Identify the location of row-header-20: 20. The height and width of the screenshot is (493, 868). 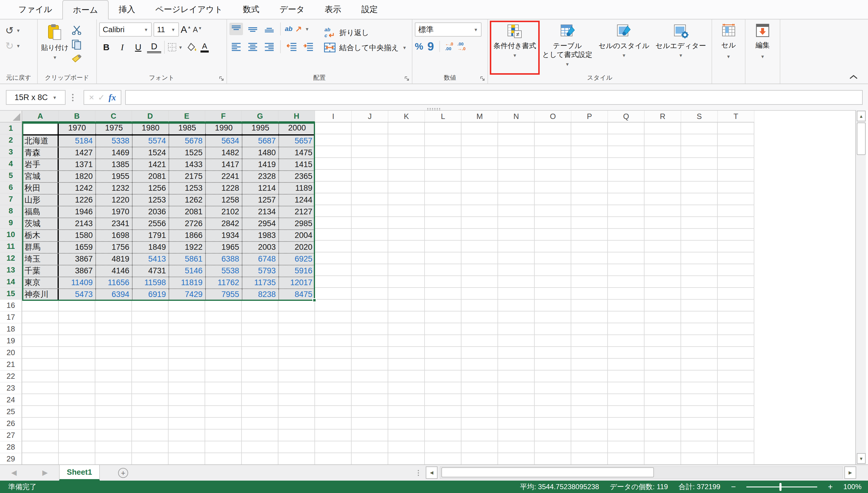
(11, 353).